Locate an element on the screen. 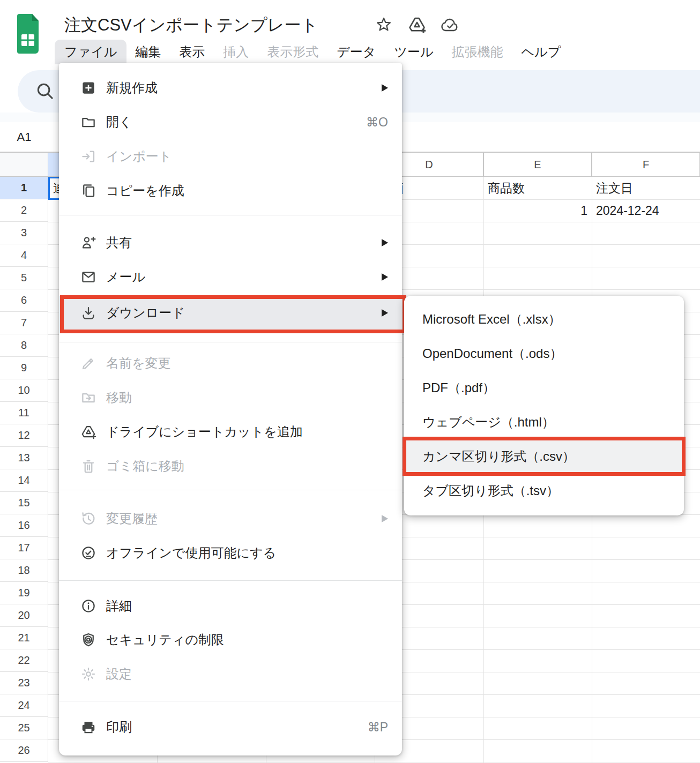  select-all-corner is located at coordinates (24, 165).